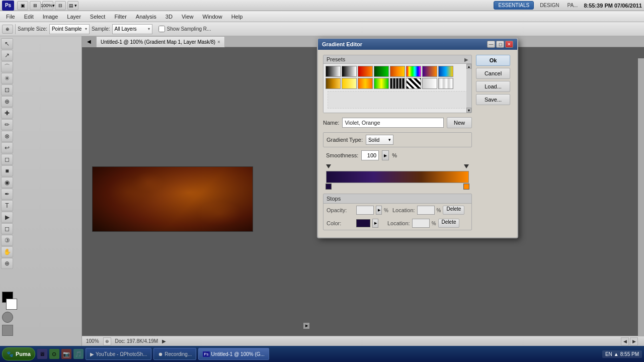 Image resolution: width=644 pixels, height=362 pixels. I want to click on dialog-restore-btn: ◻, so click(500, 44).